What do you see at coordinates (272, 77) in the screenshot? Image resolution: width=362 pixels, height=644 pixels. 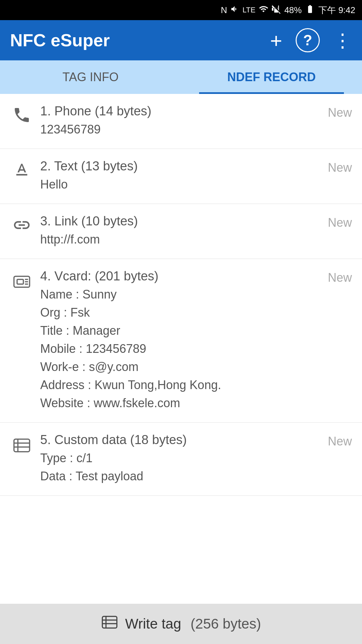 I see `tab-ndef-record: NDEF RECORD` at bounding box center [272, 77].